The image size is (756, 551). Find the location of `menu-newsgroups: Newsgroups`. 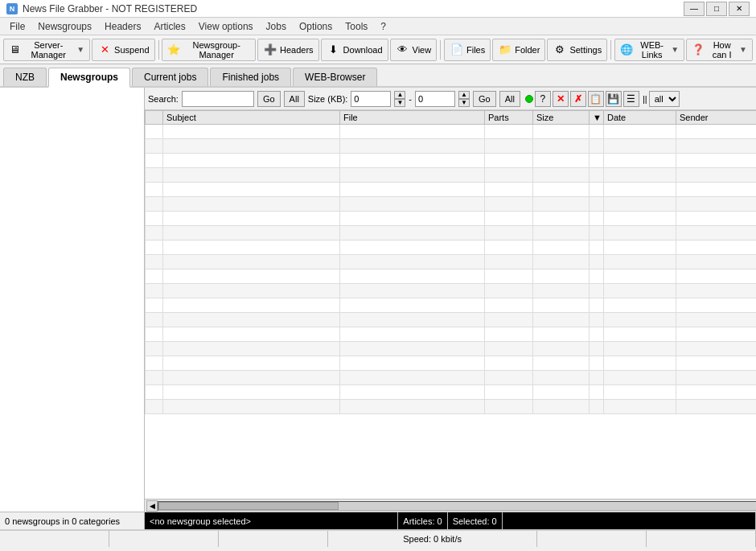

menu-newsgroups: Newsgroups is located at coordinates (64, 27).